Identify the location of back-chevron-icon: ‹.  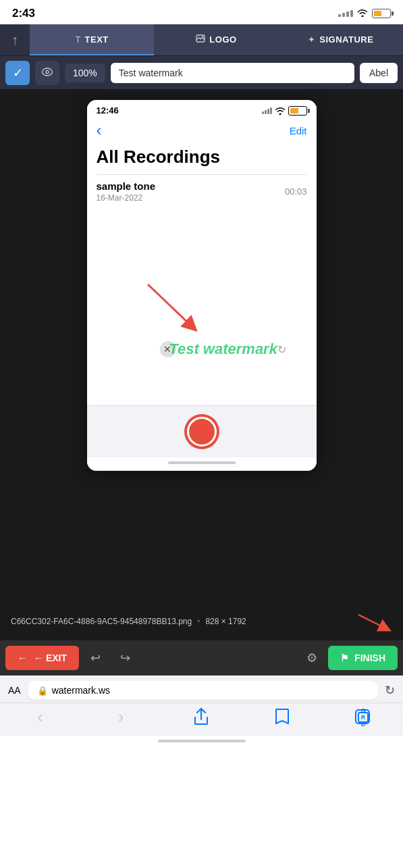
(41, 717).